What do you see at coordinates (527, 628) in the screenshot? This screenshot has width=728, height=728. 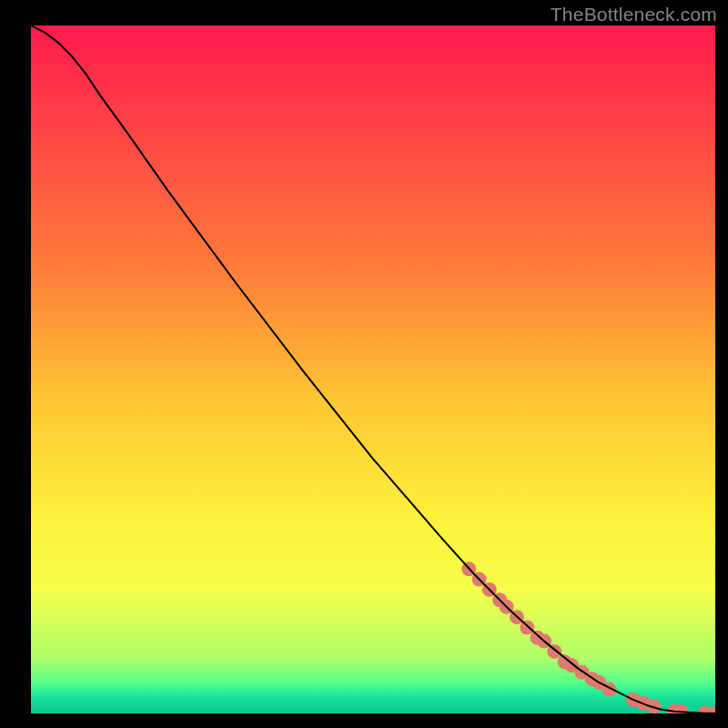 I see `data-point-marker` at bounding box center [527, 628].